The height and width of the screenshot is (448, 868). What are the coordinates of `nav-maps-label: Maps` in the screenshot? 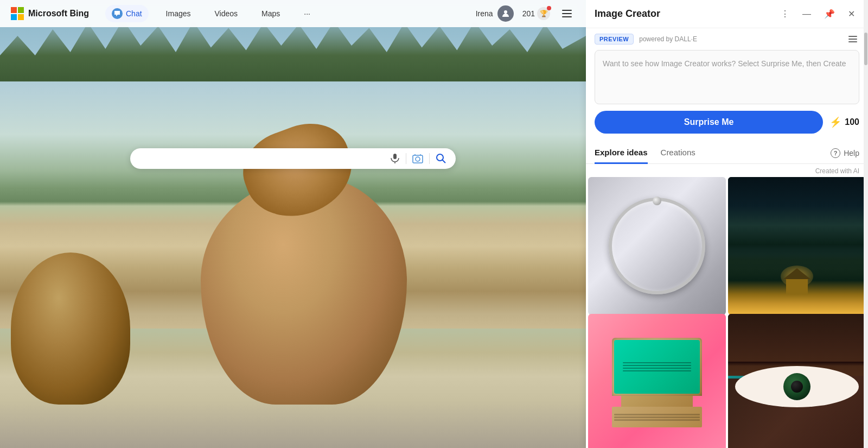 It's located at (271, 14).